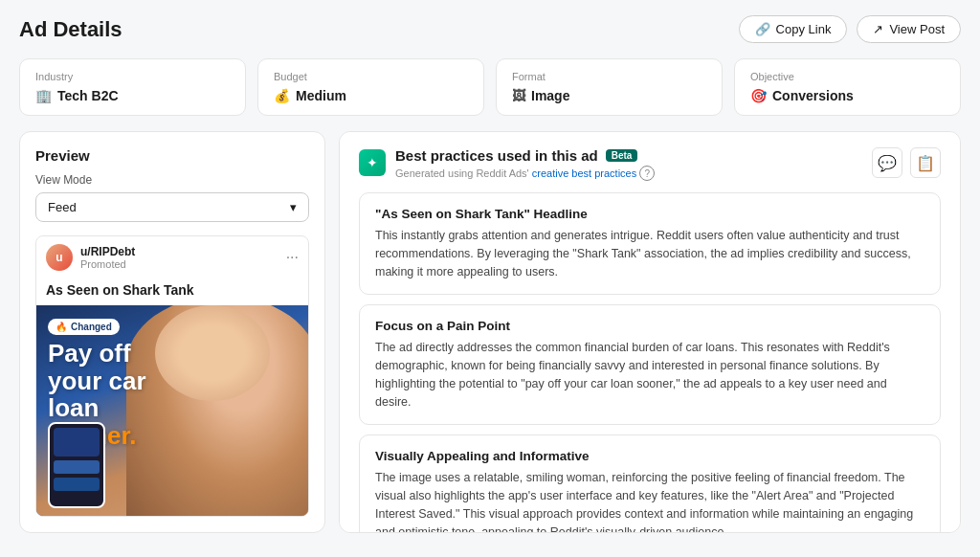 The width and height of the screenshot is (980, 557). Describe the element at coordinates (107, 264) in the screenshot. I see `promoted-label: Promoted` at that location.